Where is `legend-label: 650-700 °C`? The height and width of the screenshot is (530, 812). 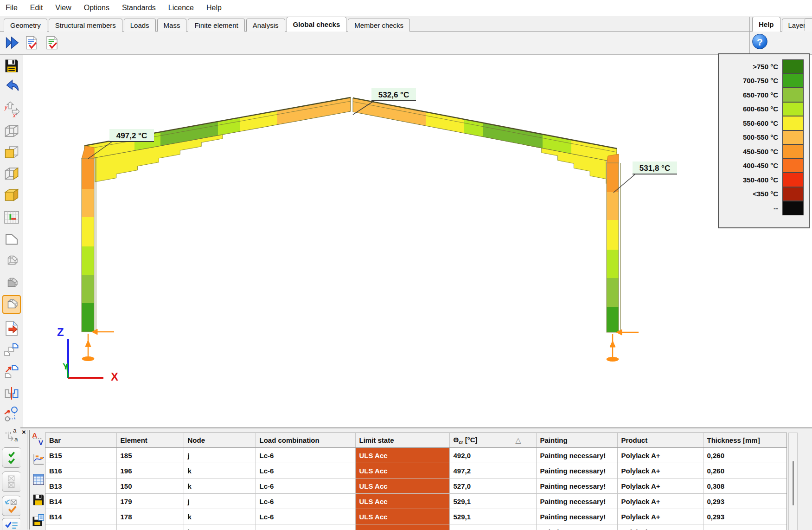 legend-label: 650-700 °C is located at coordinates (750, 95).